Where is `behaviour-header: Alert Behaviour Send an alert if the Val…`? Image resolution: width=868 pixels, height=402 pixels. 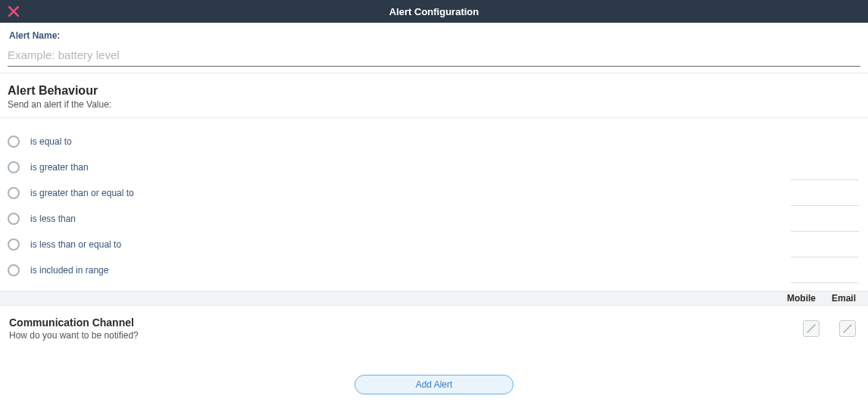 behaviour-header: Alert Behaviour Send an alert if the Val… is located at coordinates (434, 95).